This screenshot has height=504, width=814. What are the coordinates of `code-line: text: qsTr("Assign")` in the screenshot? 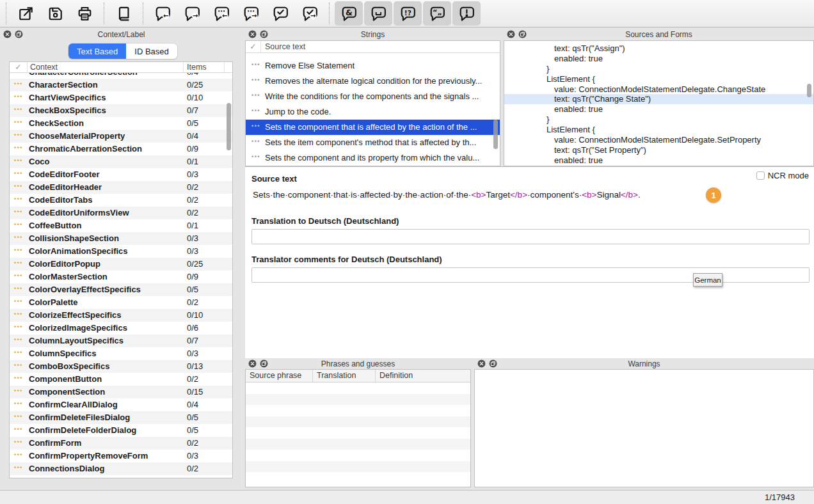 It's located at (659, 49).